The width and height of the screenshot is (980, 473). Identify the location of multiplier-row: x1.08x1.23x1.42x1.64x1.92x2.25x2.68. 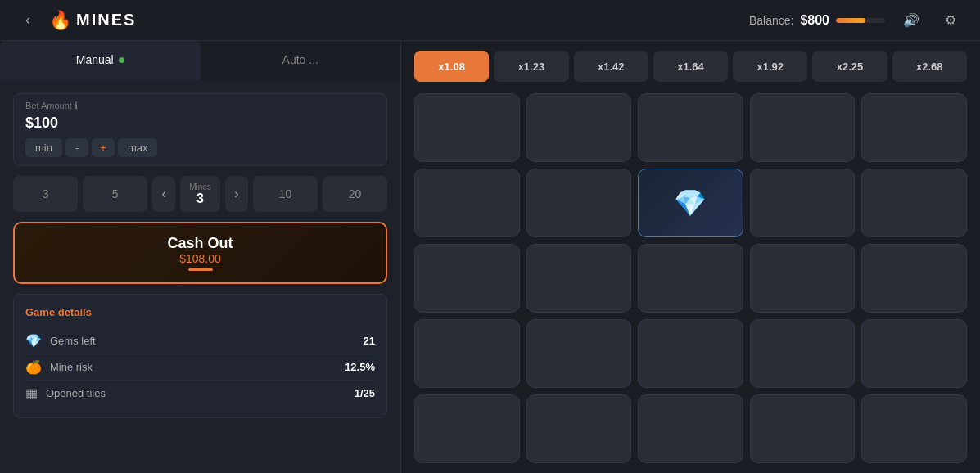
(691, 66).